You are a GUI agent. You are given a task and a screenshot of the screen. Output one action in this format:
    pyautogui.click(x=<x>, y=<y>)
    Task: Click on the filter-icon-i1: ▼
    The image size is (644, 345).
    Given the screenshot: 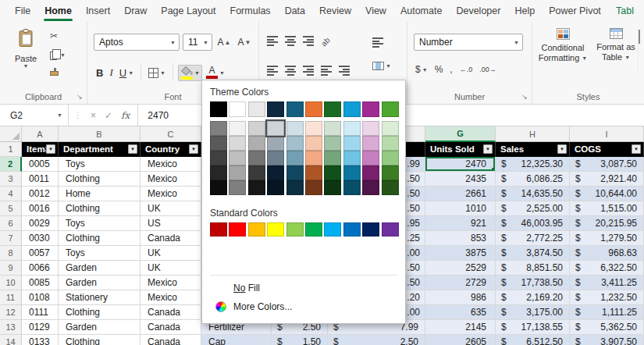 What is the action you would take?
    pyautogui.click(x=636, y=149)
    